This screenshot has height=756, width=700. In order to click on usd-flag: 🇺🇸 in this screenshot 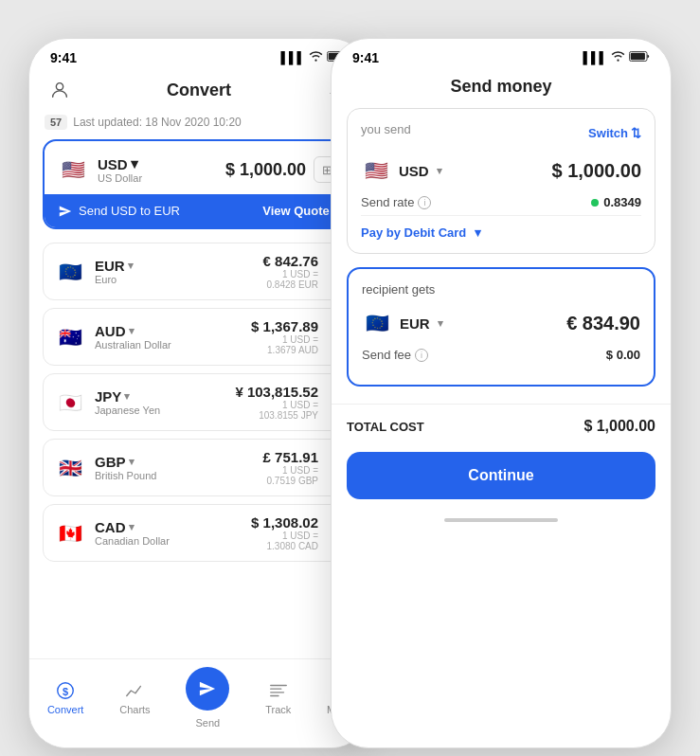, I will do `click(73, 170)`.